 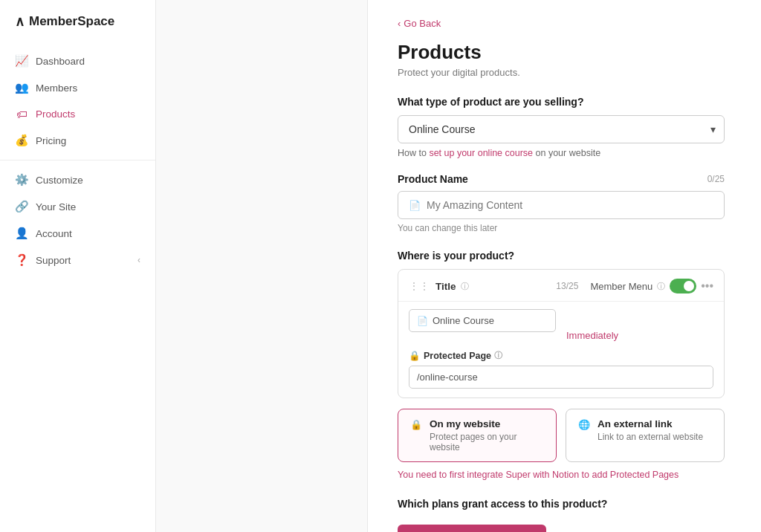 What do you see at coordinates (77, 88) in the screenshot?
I see `sidebar-item-members: 👥 Members` at bounding box center [77, 88].